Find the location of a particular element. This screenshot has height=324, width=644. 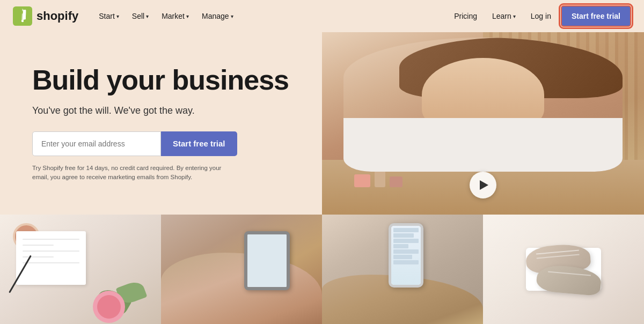

notebook-image is located at coordinates (80, 269).